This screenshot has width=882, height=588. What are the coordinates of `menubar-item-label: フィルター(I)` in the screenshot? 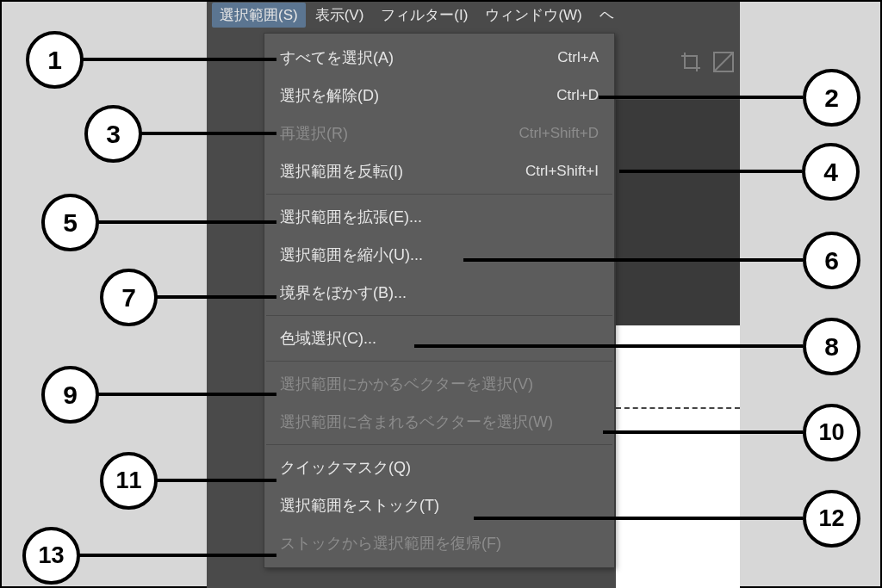 It's located at (424, 15).